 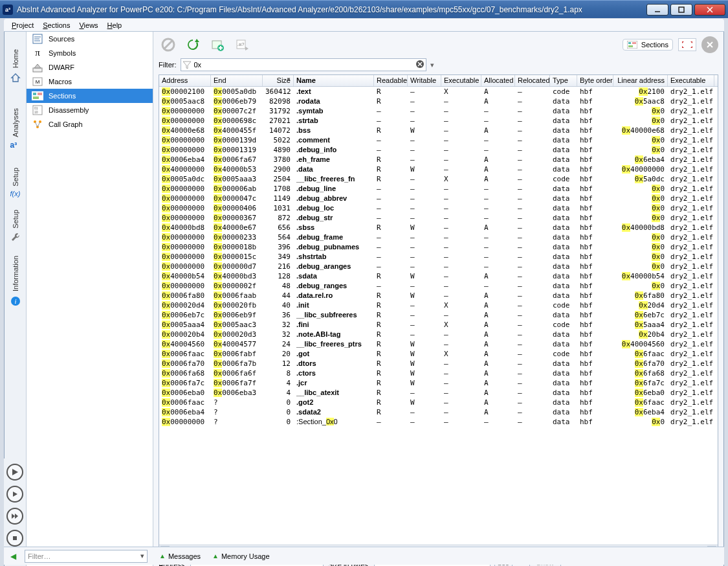 What do you see at coordinates (439, 170) in the screenshot?
I see `table-row: 0x400000000x40000b532900.dataRW–A–datahb…` at bounding box center [439, 170].